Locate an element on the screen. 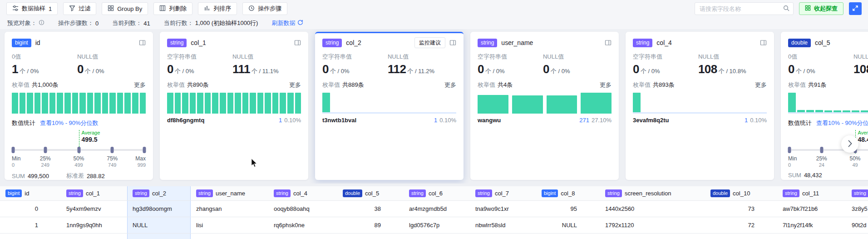 Image resolution: width=868 pixels, height=239 pixels. table-header-cell: double col_10 is located at coordinates (741, 194).